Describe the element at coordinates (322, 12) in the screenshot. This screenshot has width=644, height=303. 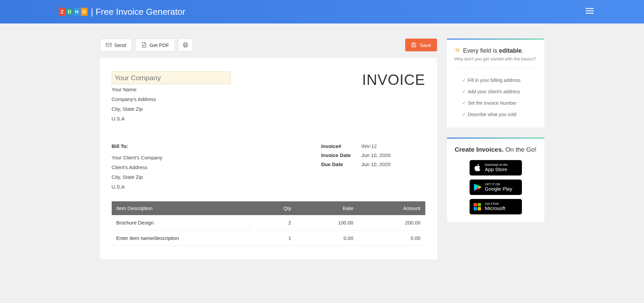
I see `app-header: Z O H O | Free Invoice Generator` at that location.